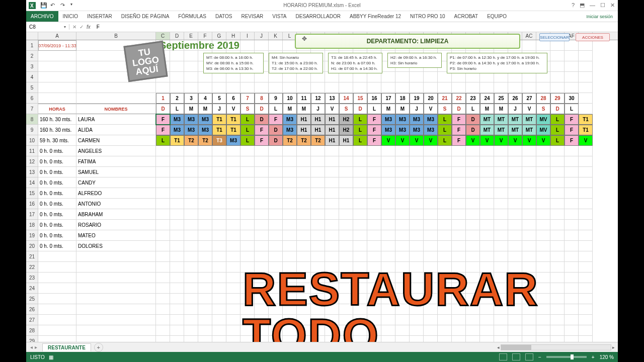 This screenshot has width=644, height=362. I want to click on cell-M6: 11, so click(304, 99).